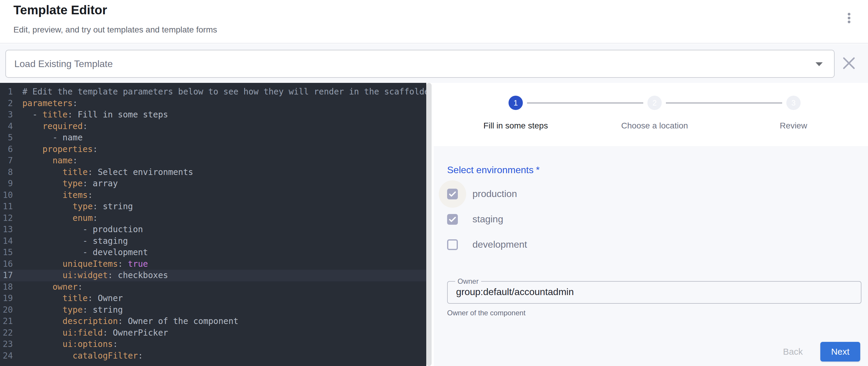 The image size is (868, 366). What do you see at coordinates (70, 241) in the screenshot?
I see `line-content: - staging` at bounding box center [70, 241].